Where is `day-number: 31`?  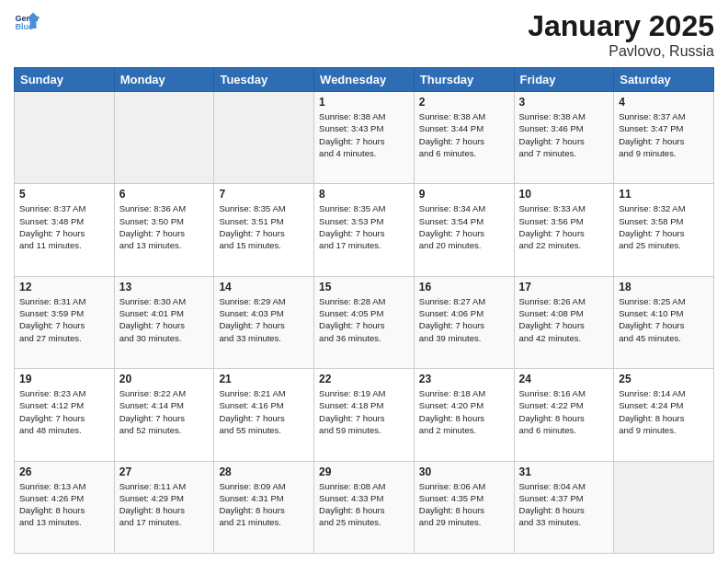 day-number: 31 is located at coordinates (564, 472).